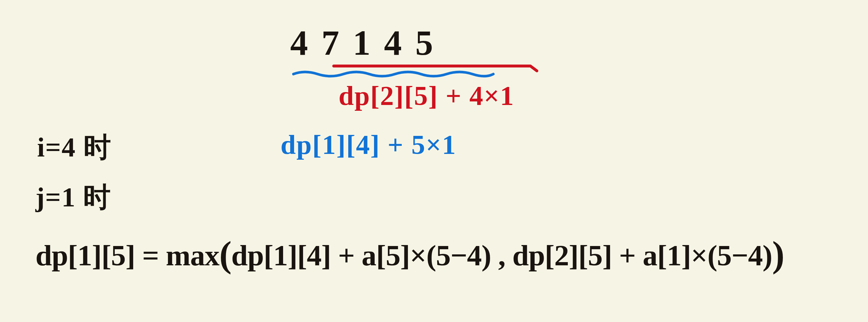 This screenshot has height=322, width=868. What do you see at coordinates (193, 255) in the screenshot?
I see `eq-max: max` at bounding box center [193, 255].